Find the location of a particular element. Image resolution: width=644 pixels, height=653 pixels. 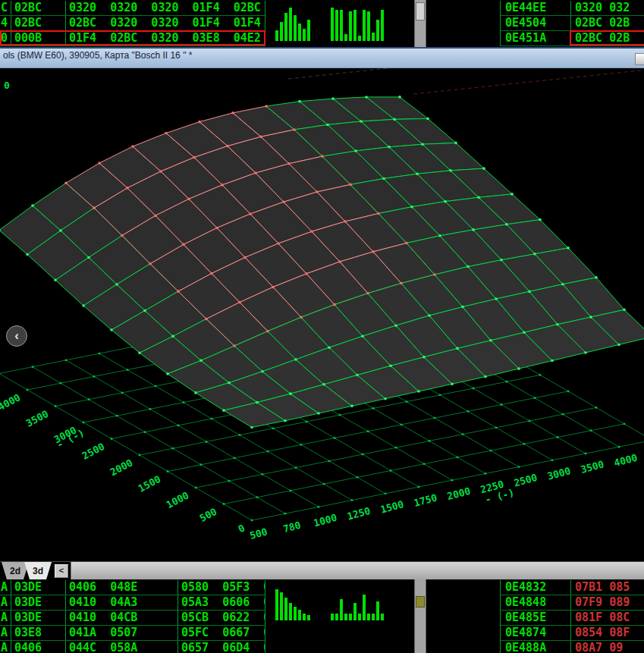

hex-cell: 0410 04CB is located at coordinates (121, 617).